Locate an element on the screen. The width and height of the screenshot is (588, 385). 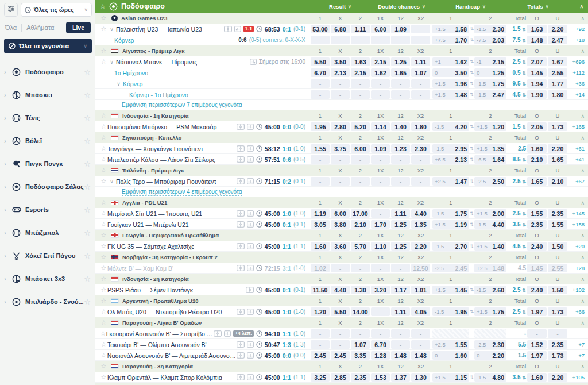
over-cell: 1.60 is located at coordinates (537, 377).